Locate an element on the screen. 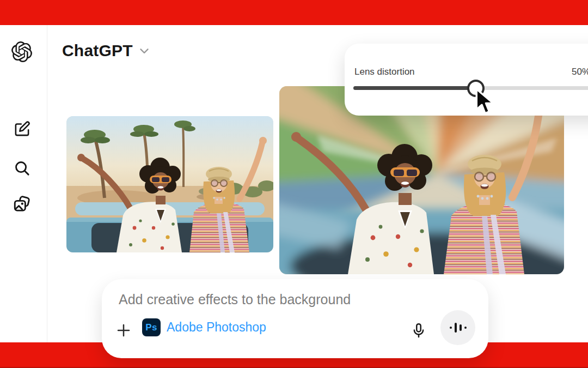  slider-fill is located at coordinates (414, 88).